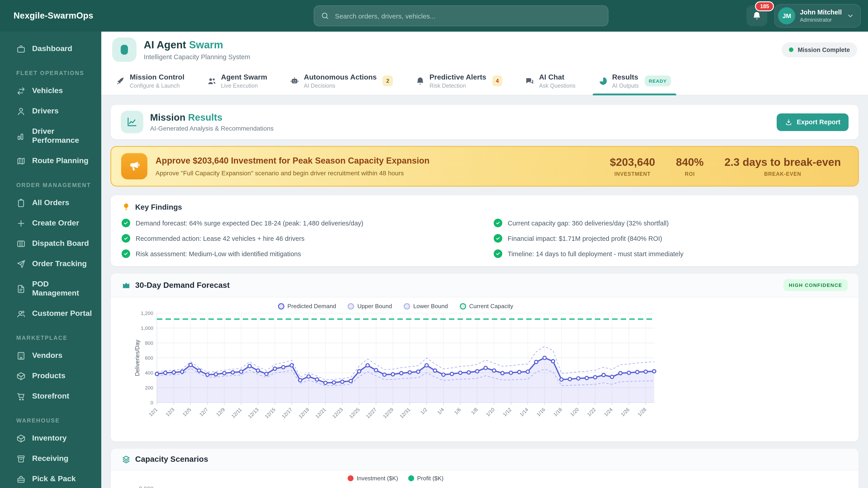 The height and width of the screenshot is (488, 868). Describe the element at coordinates (468, 16) in the screenshot. I see `search-input` at that location.